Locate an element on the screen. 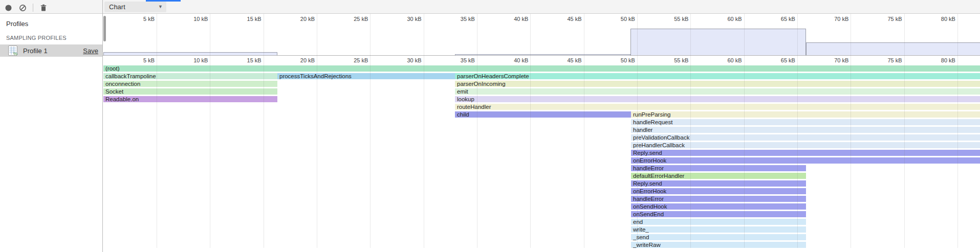 The height and width of the screenshot is (252, 980). clear-all-button is located at coordinates (23, 8).